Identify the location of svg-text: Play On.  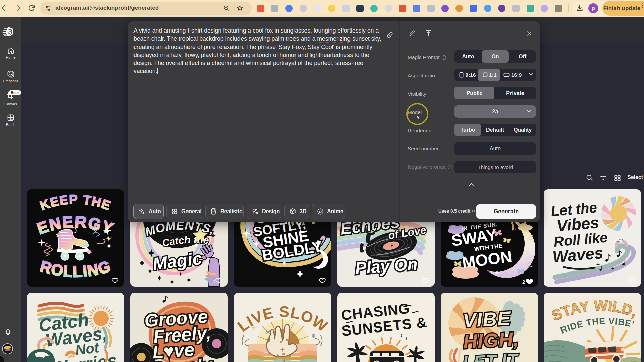
(386, 266).